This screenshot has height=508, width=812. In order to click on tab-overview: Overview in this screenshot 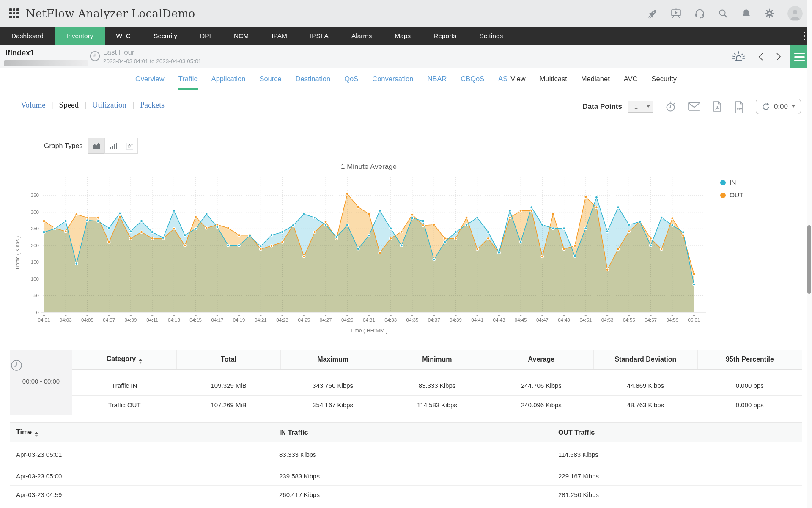, I will do `click(150, 79)`.